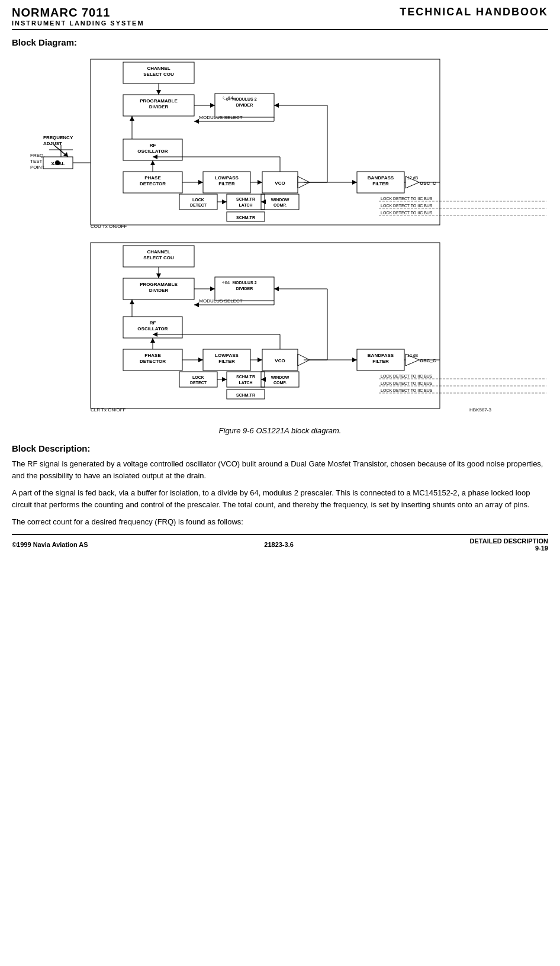  I want to click on doc-subtitle: INSTRUMENT LANDING SYSTEM, so click(78, 23).